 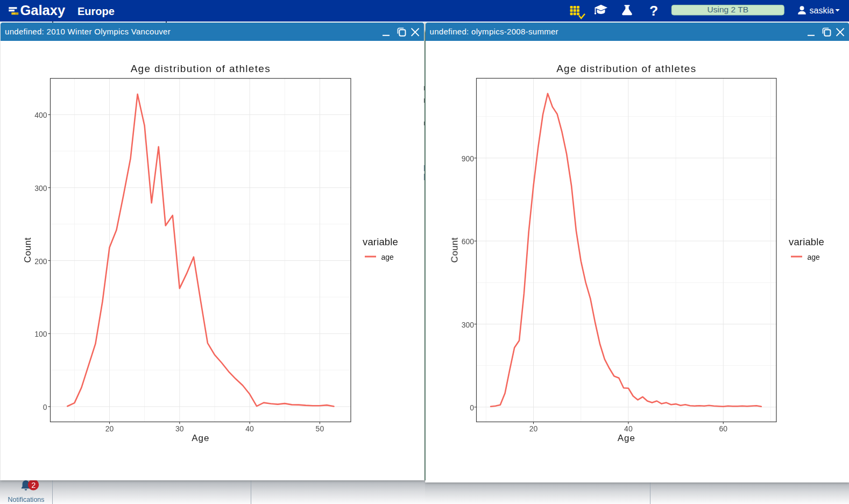 I want to click on svg-text: 200, so click(x=41, y=261).